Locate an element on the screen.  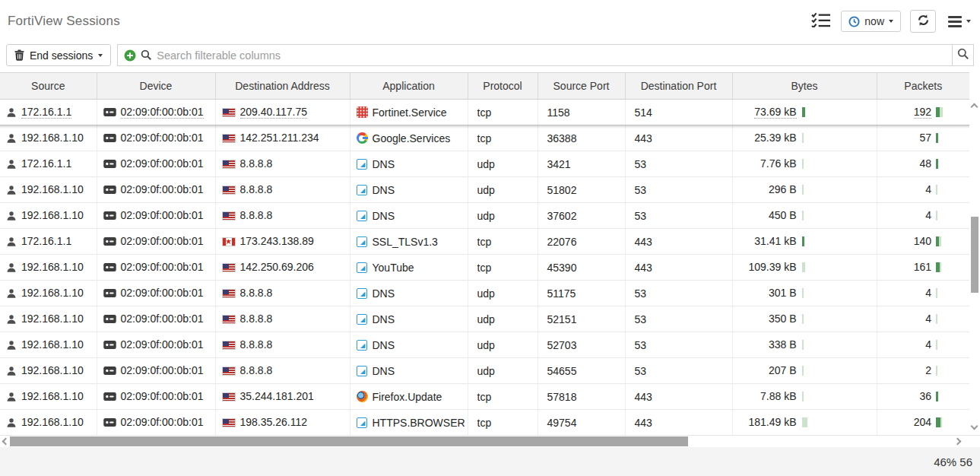
bytes-value: 338 B is located at coordinates (783, 345).